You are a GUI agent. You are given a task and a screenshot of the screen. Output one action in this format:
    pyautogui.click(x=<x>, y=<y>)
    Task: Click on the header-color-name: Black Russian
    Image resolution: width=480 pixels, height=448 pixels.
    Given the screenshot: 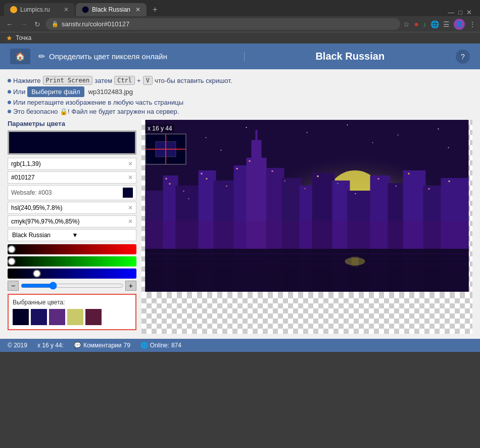 What is the action you would take?
    pyautogui.click(x=351, y=57)
    